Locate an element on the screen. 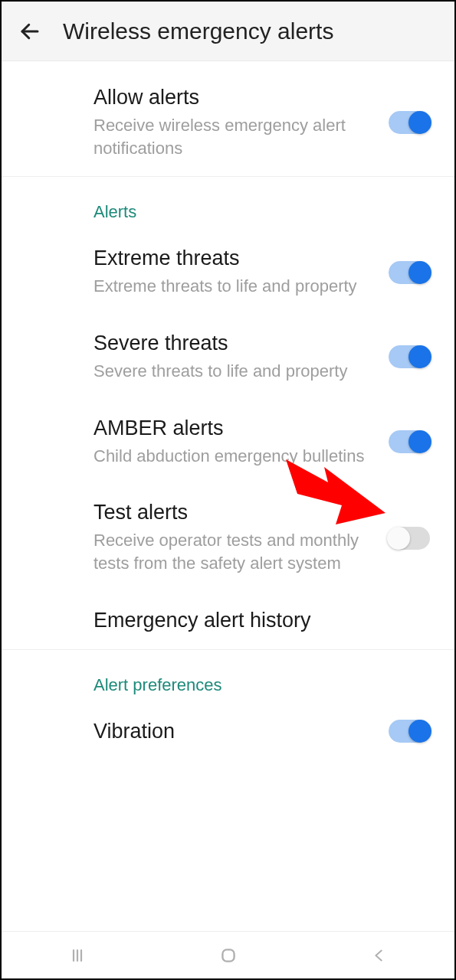 The image size is (456, 980). row-subtitle: Extreme threats to life and property is located at coordinates (235, 286).